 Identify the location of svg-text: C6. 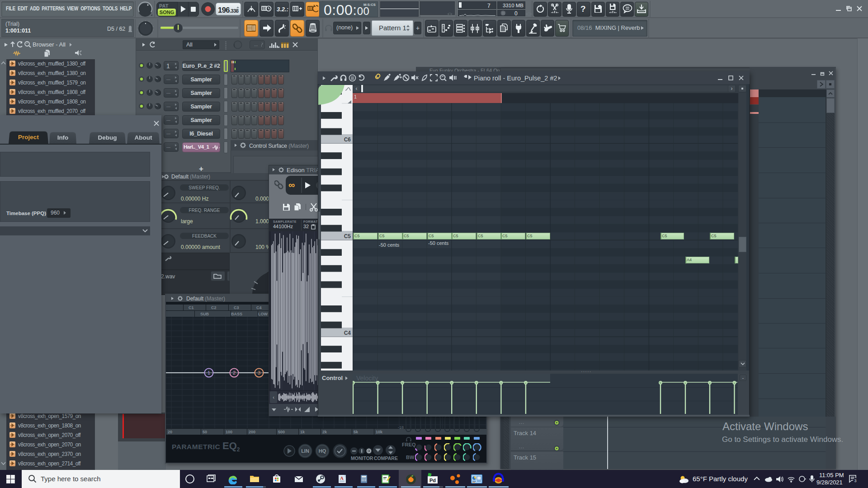
(348, 140).